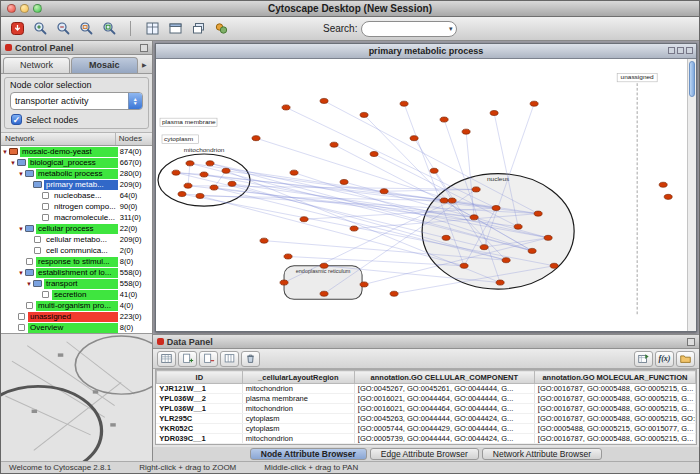  What do you see at coordinates (614, 389) in the screenshot?
I see `value-cell: [GO:0016787, GO:0005488, GO:0005215, G..…` at bounding box center [614, 389].